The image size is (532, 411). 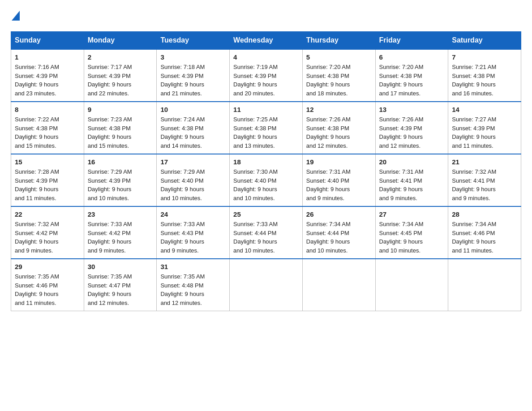 I want to click on calendar-cell: 28 Sunrise: 7:34 AMSunset: 4:46 PMDaylig…, so click(x=485, y=233).